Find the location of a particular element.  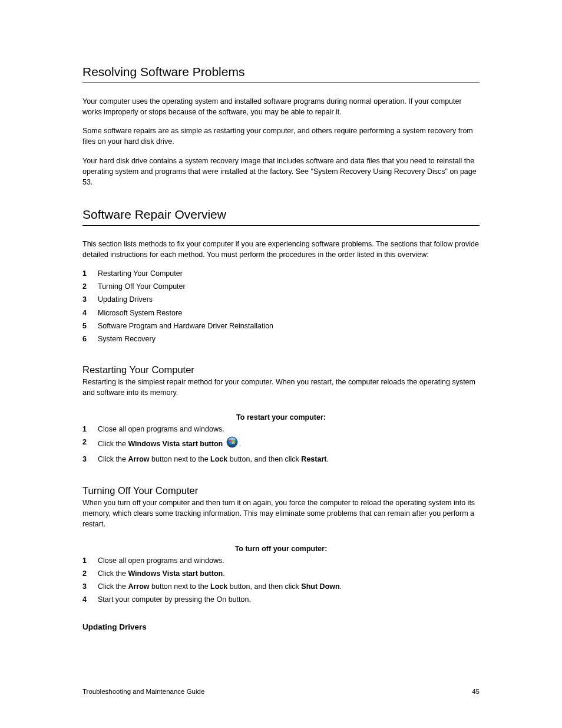

bold-text: Shut Down is located at coordinates (320, 587).